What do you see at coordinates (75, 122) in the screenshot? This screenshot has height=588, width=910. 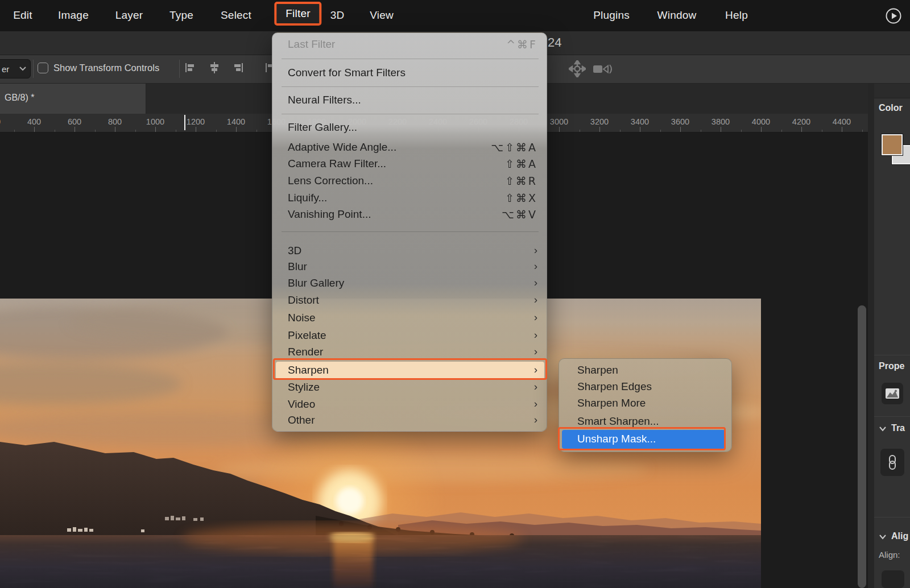 I see `ruler-label: 600` at bounding box center [75, 122].